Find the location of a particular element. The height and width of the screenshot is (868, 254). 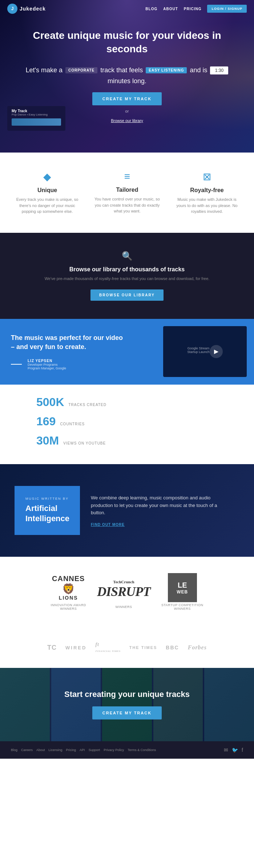

stat-views-number: 30M is located at coordinates (48, 441).